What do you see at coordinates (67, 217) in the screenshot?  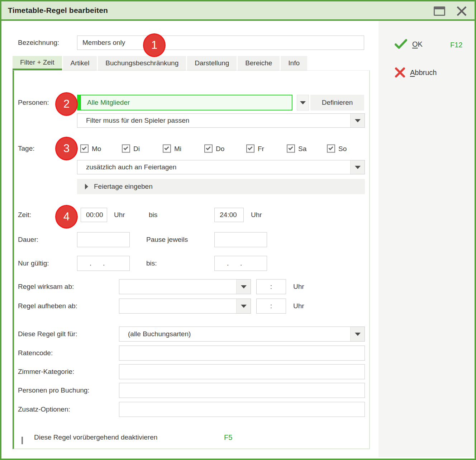 I see `annotation-badge-4: 4` at bounding box center [67, 217].